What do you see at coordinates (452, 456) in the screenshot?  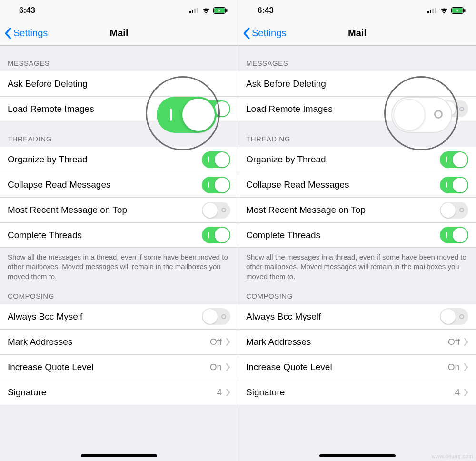 I see `watermark: www.deuaq.com` at bounding box center [452, 456].